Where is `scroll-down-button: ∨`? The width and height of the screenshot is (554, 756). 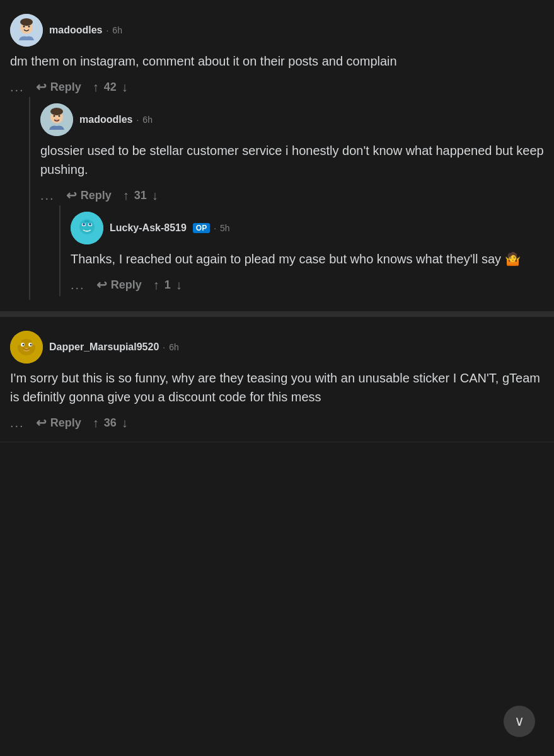 scroll-down-button: ∨ is located at coordinates (519, 721).